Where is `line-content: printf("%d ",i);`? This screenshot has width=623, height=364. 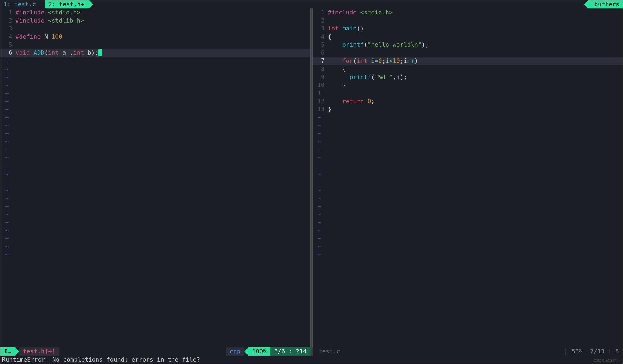 line-content: printf("%d ",i); is located at coordinates (475, 77).